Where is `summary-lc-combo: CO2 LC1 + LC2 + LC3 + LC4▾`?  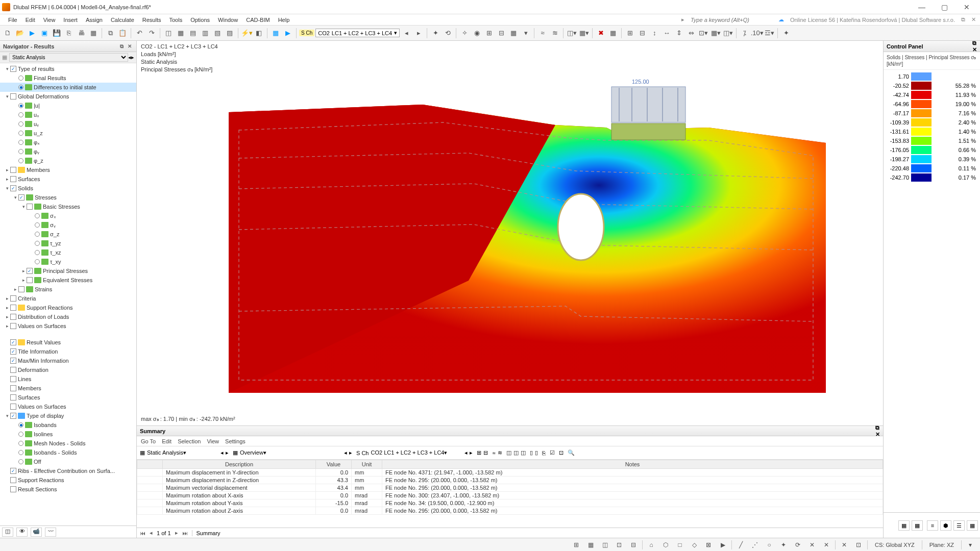 summary-lc-combo: CO2 LC1 + LC2 + LC3 + LC4▾ is located at coordinates (416, 453).